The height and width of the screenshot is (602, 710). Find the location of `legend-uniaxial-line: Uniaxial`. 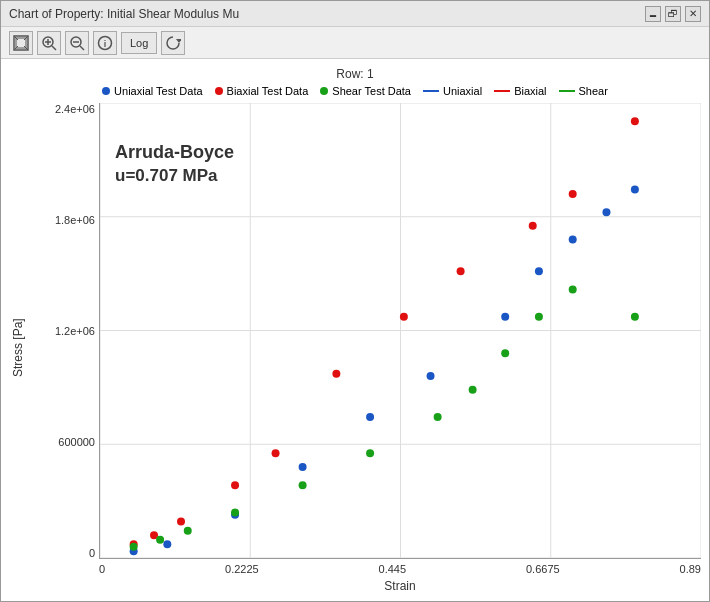

legend-uniaxial-line: Uniaxial is located at coordinates (452, 91).